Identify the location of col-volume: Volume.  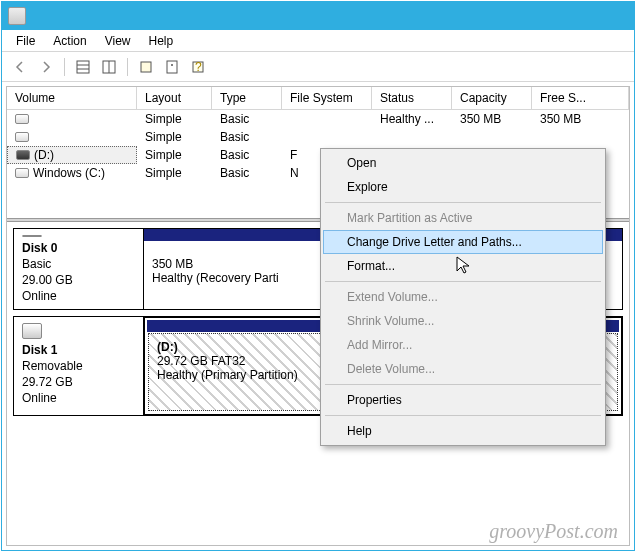
(72, 98).